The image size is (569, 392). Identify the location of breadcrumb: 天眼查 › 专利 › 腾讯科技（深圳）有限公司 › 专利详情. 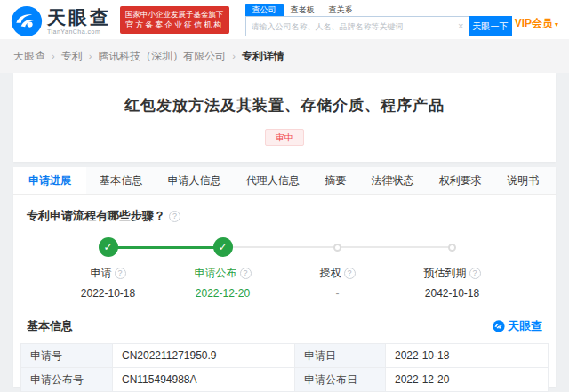
(284, 56).